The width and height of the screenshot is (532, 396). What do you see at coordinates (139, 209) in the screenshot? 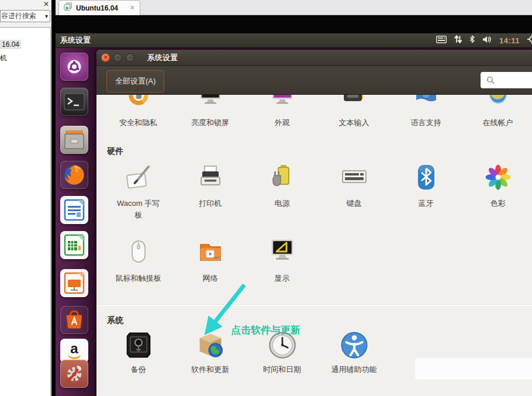
I see `settings-item-label: Wacom 手写板` at bounding box center [139, 209].